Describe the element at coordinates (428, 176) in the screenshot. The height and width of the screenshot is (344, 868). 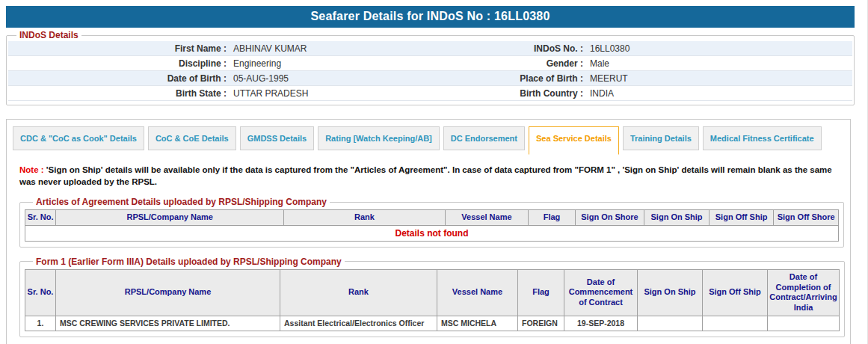
I see `sign-on-ship-note: Note : 'Sign on Ship' details will be av…` at that location.